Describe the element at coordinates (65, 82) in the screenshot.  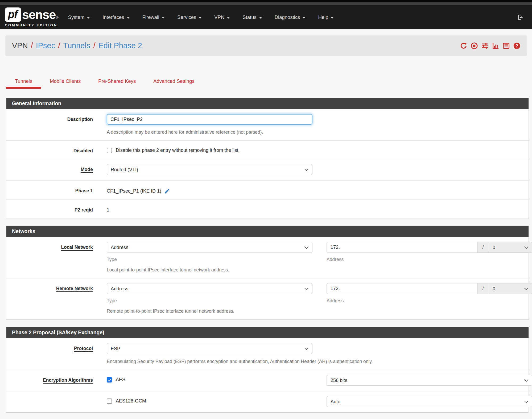
I see `tab-mobile-clients: Mobile Clients` at that location.